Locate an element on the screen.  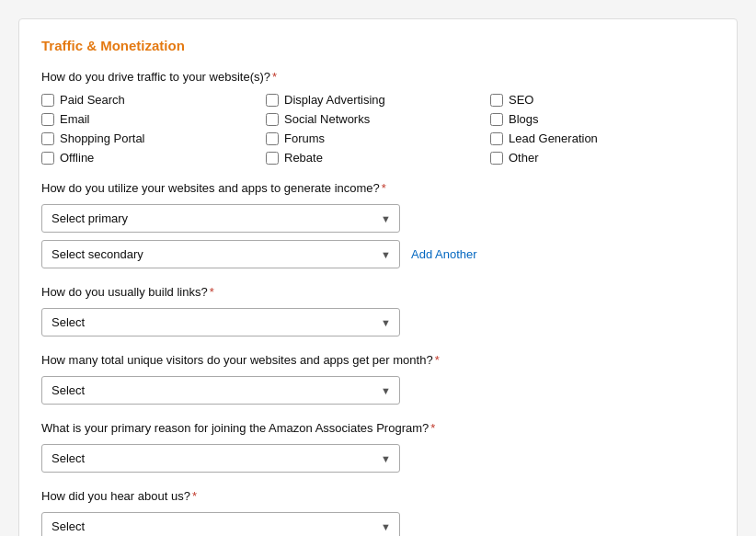
checkbox-social-networks-label: Social Networks is located at coordinates (327, 120).